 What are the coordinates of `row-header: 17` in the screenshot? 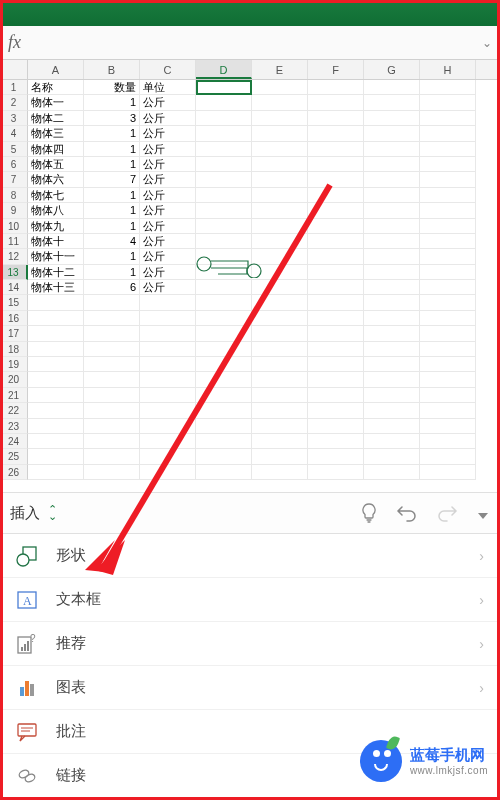 It's located at (14, 334).